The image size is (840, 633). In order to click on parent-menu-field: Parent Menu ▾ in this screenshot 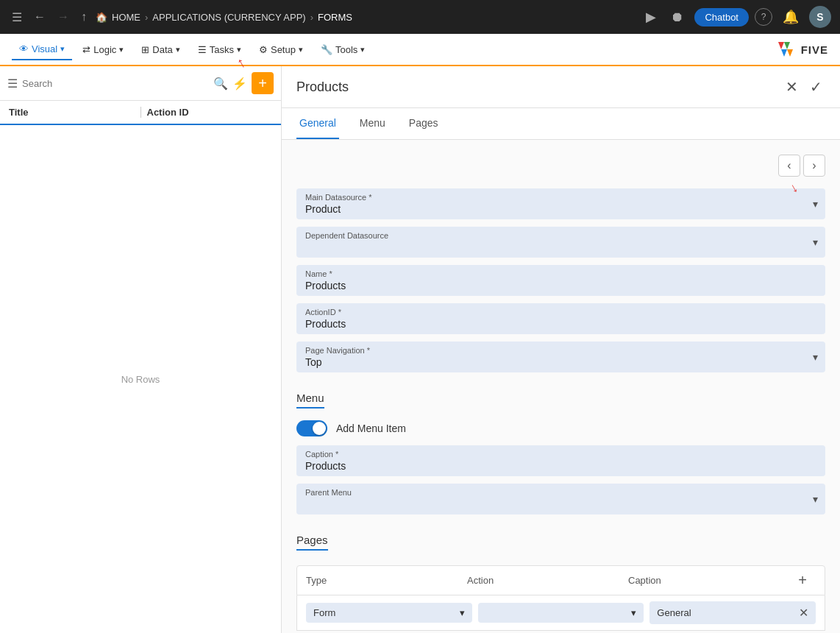, I will do `click(560, 499)`.